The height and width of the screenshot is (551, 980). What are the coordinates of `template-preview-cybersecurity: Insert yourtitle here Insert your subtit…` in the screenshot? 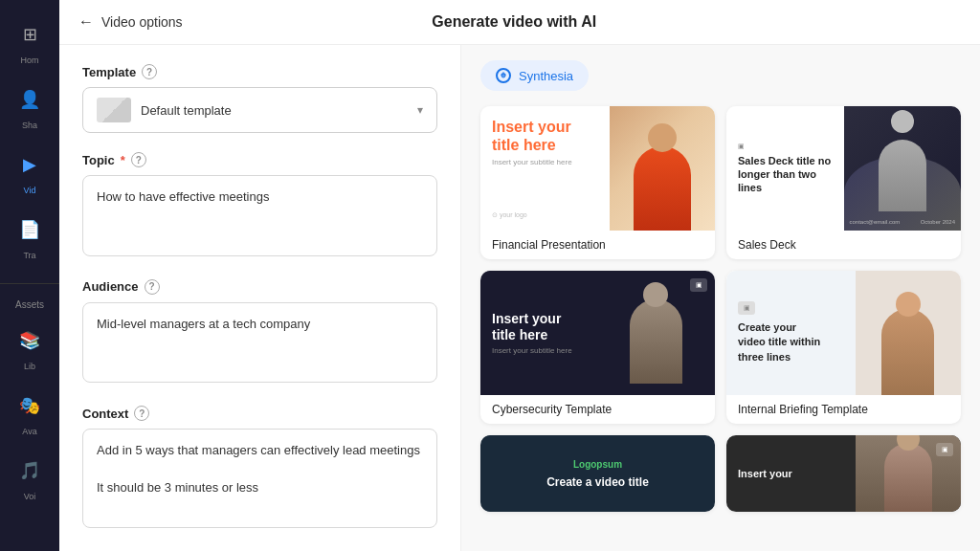 It's located at (597, 333).